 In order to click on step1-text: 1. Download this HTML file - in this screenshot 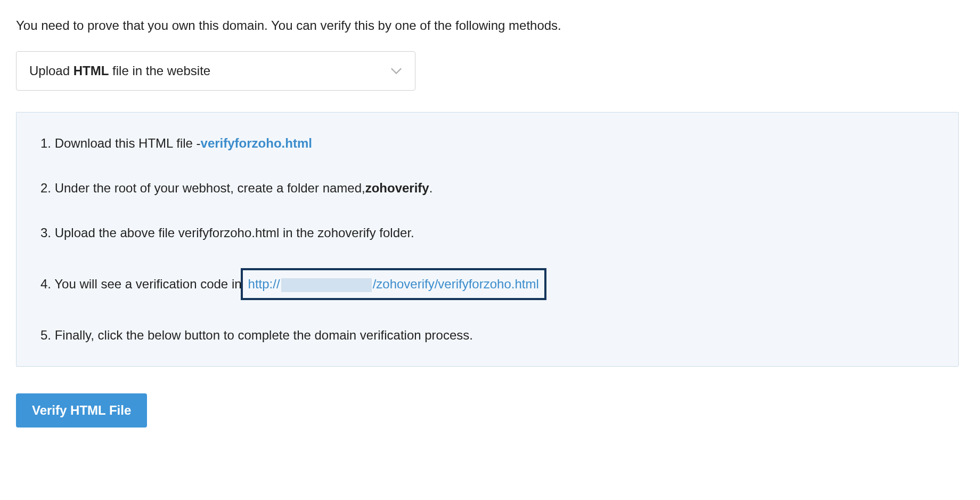, I will do `click(120, 143)`.